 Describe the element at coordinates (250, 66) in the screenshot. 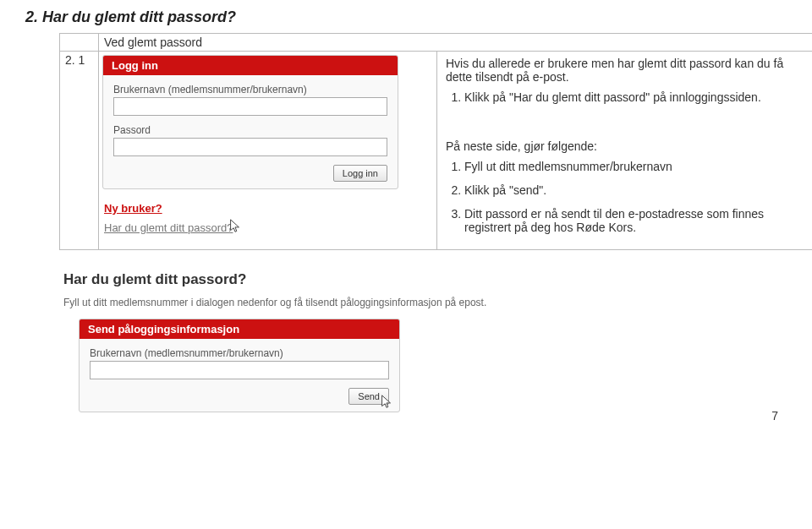

I see `login-box-title: Logg inn` at that location.